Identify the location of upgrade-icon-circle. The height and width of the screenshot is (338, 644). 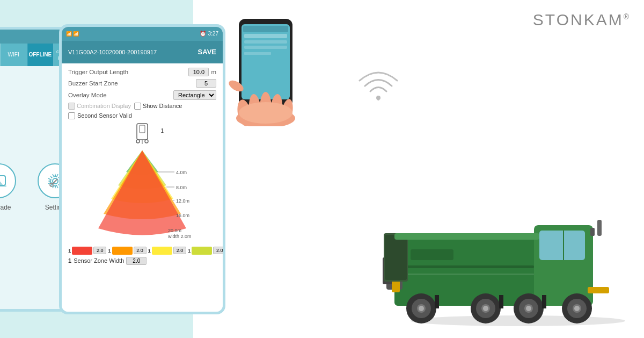
(8, 181).